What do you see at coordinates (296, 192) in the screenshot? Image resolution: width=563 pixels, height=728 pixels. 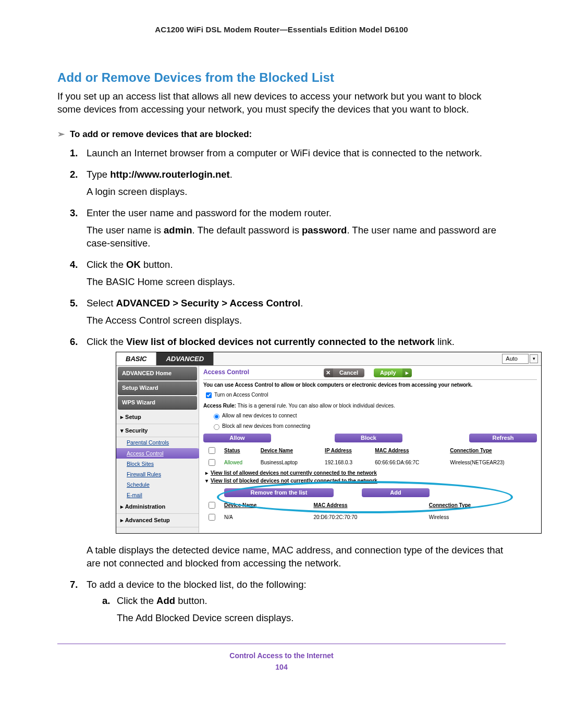 I see `step-2-result: A login screen displays.` at bounding box center [296, 192].